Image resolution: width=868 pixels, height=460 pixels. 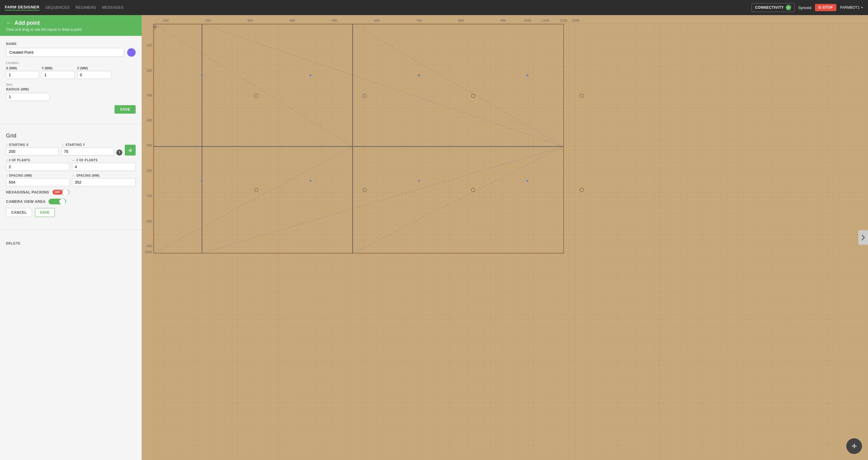 What do you see at coordinates (773, 7) in the screenshot?
I see `connectivity-button: CONNECTIVITY` at bounding box center [773, 7].